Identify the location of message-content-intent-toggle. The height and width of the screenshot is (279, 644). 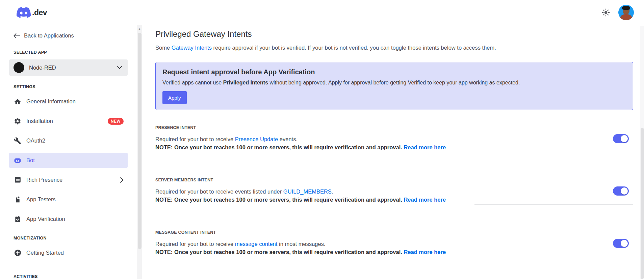
(621, 243).